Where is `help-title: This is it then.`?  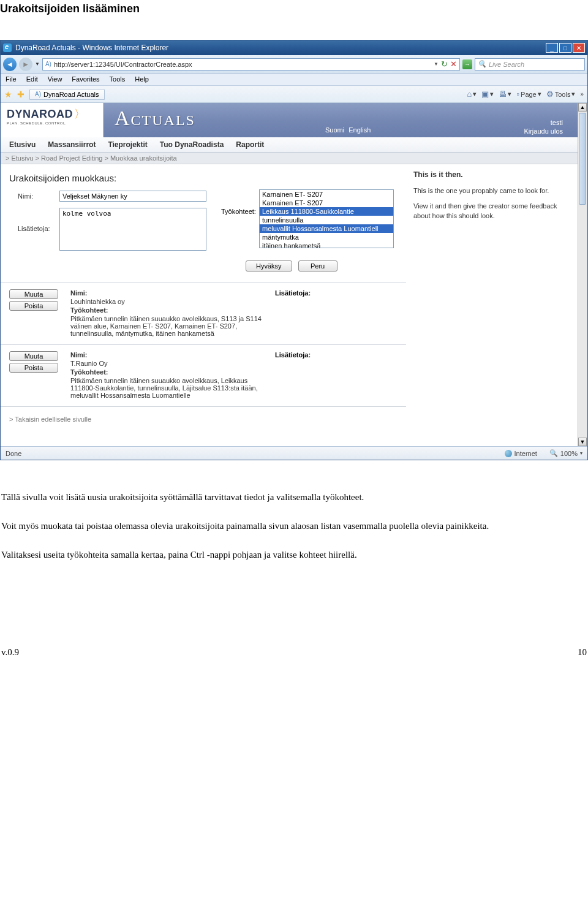
help-title: This is it then. is located at coordinates (492, 175).